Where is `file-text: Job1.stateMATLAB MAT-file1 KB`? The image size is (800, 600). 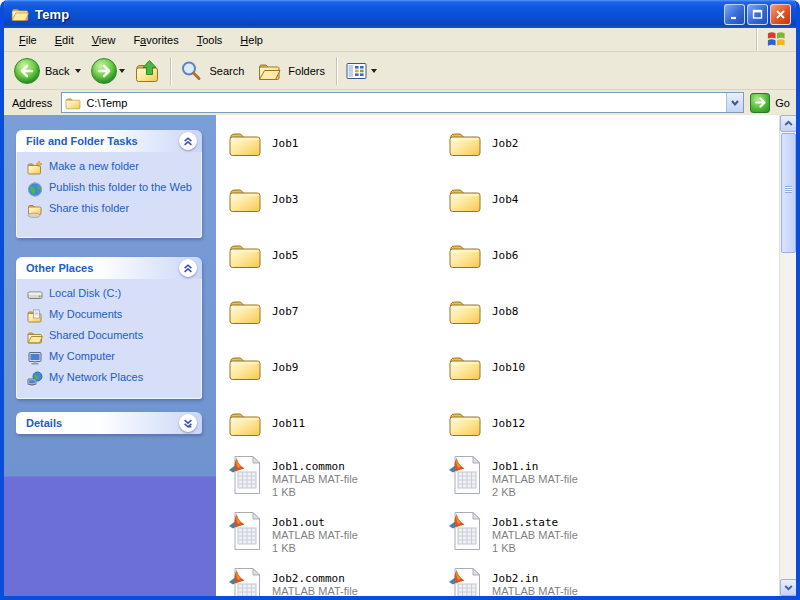
file-text: Job1.stateMATLAB MAT-file1 KB is located at coordinates (535, 533).